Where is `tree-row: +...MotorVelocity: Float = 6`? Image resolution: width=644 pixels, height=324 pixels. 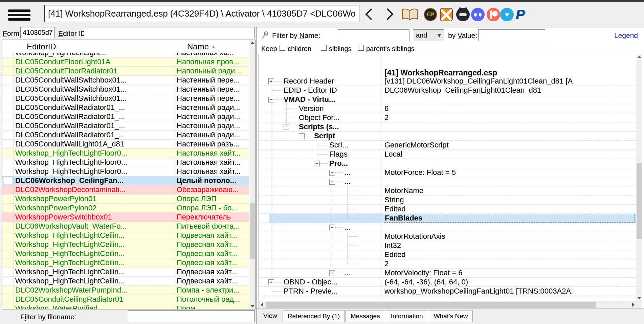
tree-row: +...MotorVelocity: Float = 6 is located at coordinates (447, 273).